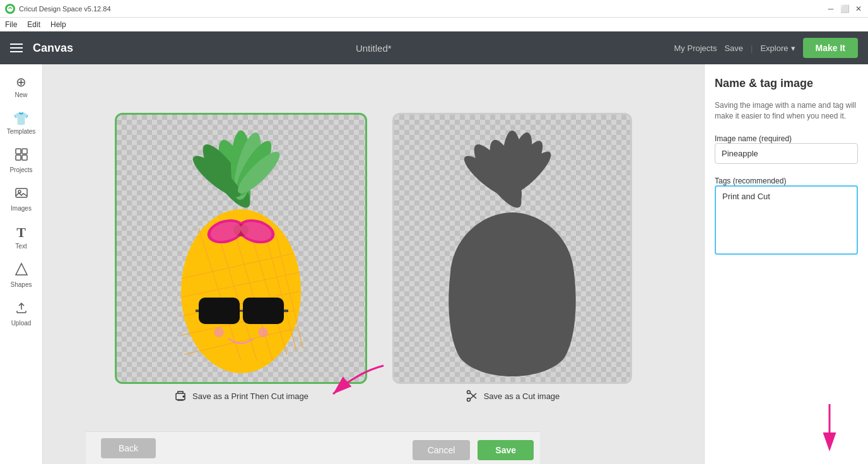 The height and width of the screenshot is (464, 868). What do you see at coordinates (21, 237) in the screenshot?
I see `sidebar-item-text: T Text` at bounding box center [21, 237].